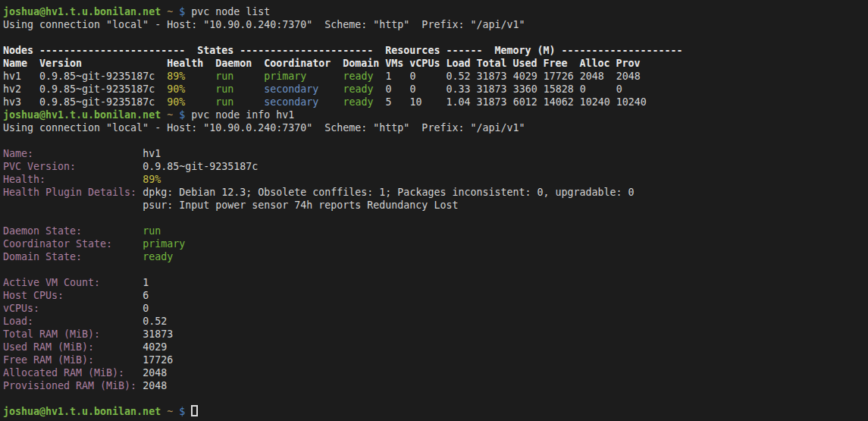  I want to click on command-pvc-node-info: pvc node info hv1, so click(240, 115).